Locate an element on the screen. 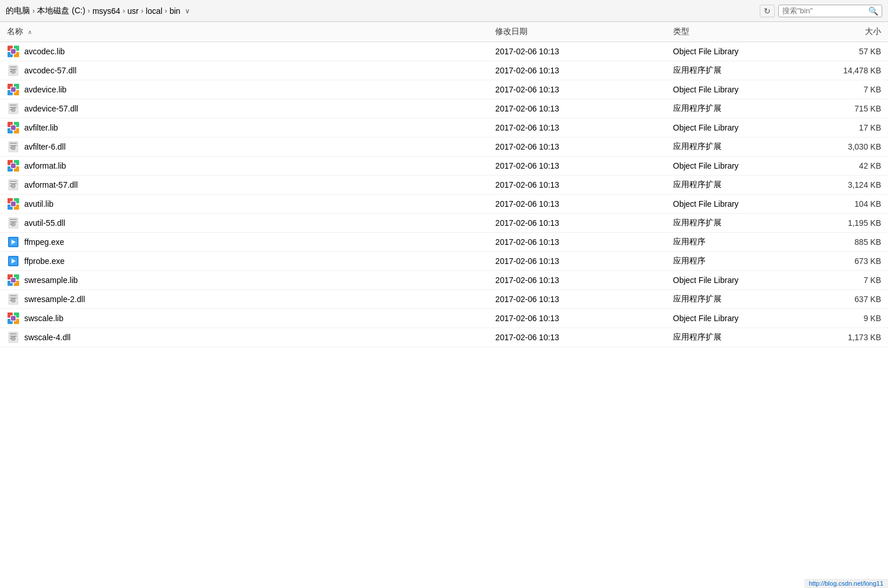 The image size is (888, 588). path-usr: usr is located at coordinates (133, 11).